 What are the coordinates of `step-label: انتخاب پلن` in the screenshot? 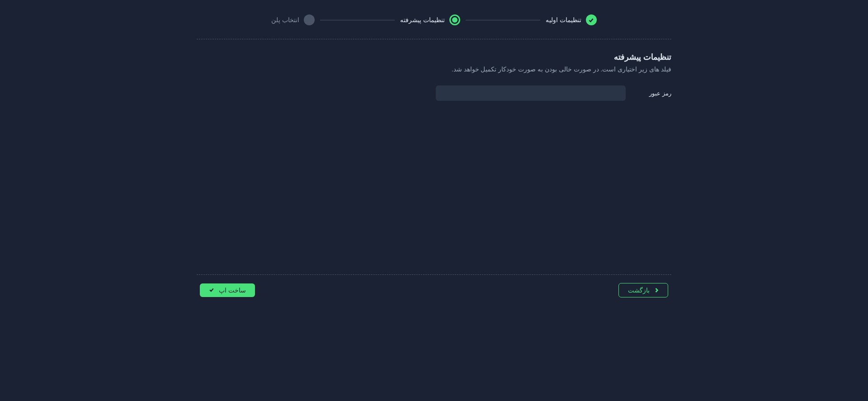 It's located at (285, 20).